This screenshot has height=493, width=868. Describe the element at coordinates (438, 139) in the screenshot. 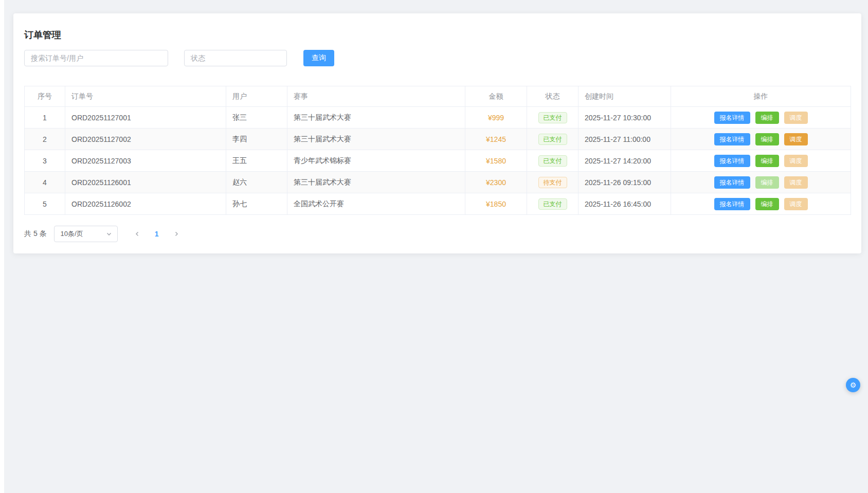

I see `table-row: 2ORD20251127002李四第三十届武术大赛¥1245已支付2025-11…` at that location.